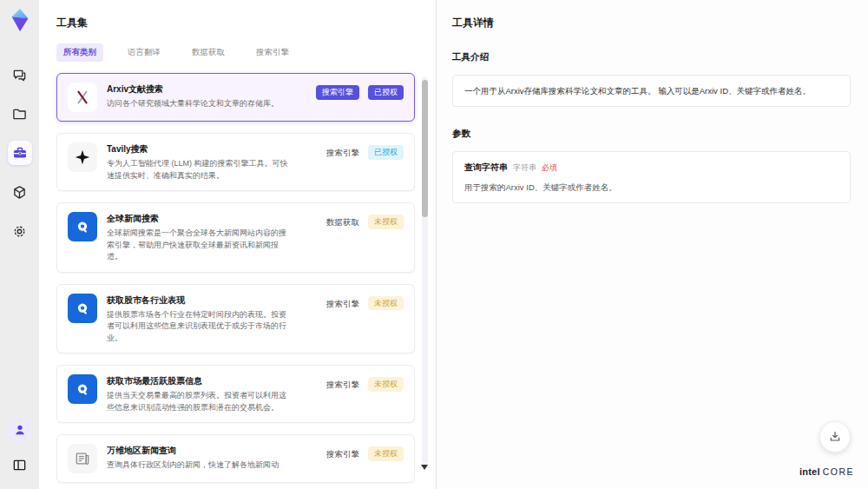  Describe the element at coordinates (199, 149) in the screenshot. I see `tool-name: Tavily搜索` at that location.